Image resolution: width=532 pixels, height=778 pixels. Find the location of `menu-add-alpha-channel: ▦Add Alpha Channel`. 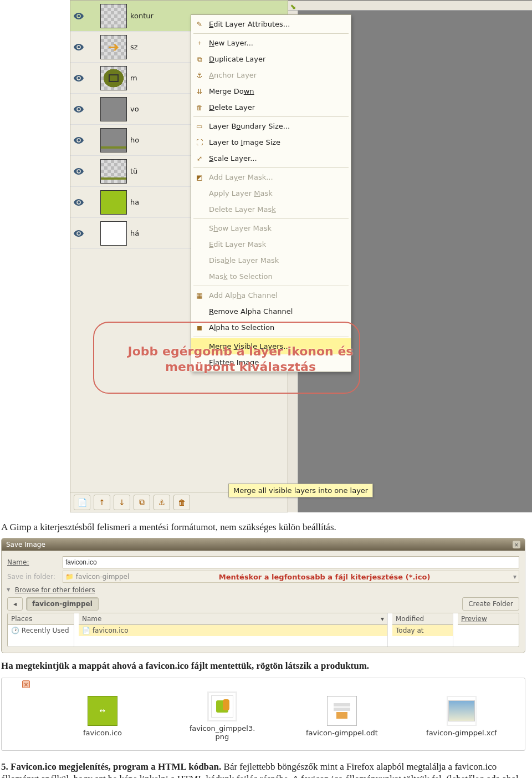

menu-add-alpha-channel: ▦Add Alpha Channel is located at coordinates (271, 295).